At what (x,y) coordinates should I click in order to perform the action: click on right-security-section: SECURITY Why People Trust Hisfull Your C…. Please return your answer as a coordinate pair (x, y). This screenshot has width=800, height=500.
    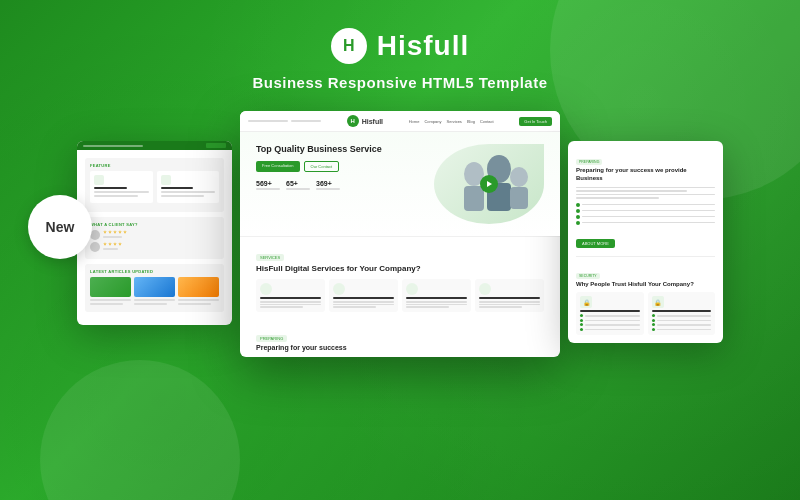
    Looking at the image, I should click on (646, 299).